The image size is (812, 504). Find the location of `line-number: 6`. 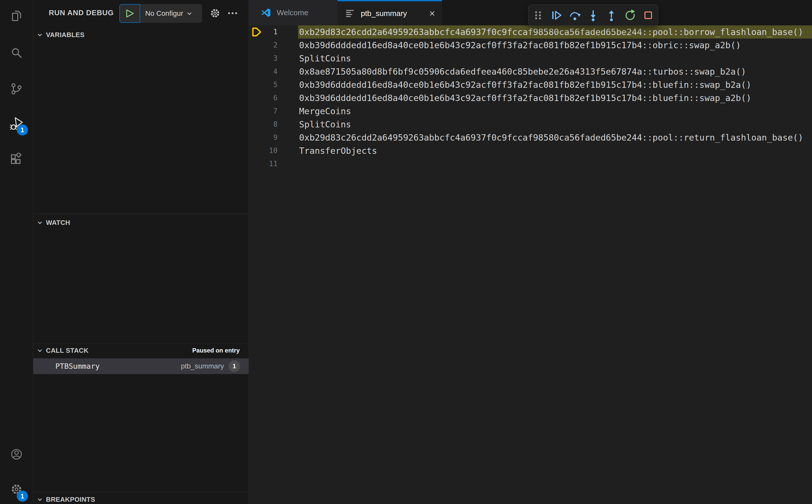

line-number: 6 is located at coordinates (263, 98).